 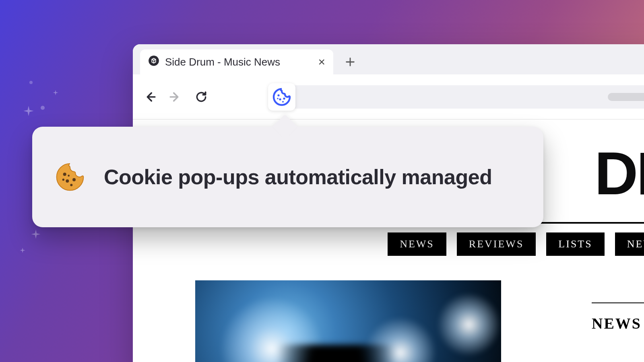 What do you see at coordinates (619, 174) in the screenshot?
I see `site-brand: DRU` at bounding box center [619, 174].